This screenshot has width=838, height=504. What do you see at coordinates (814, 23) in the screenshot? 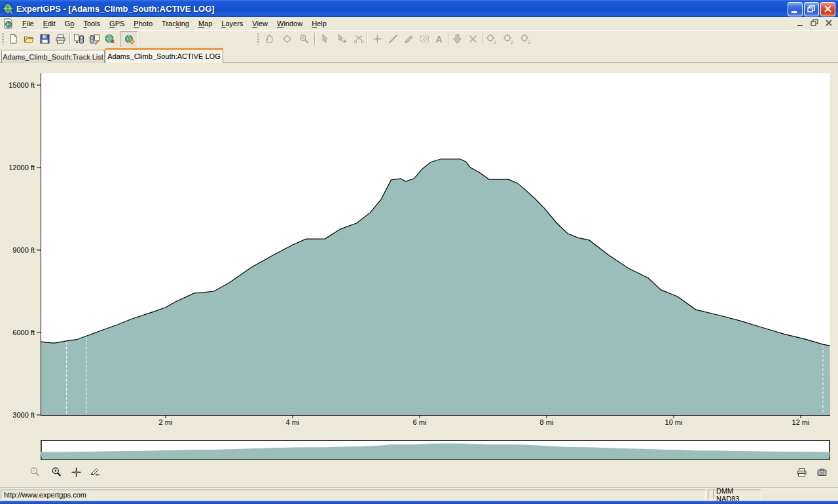
I see `mdi-restore-button` at bounding box center [814, 23].